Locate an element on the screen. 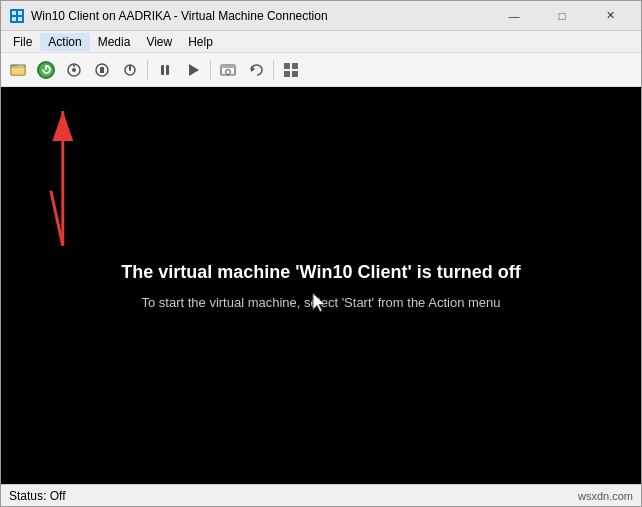  menu-media: Media is located at coordinates (114, 42).